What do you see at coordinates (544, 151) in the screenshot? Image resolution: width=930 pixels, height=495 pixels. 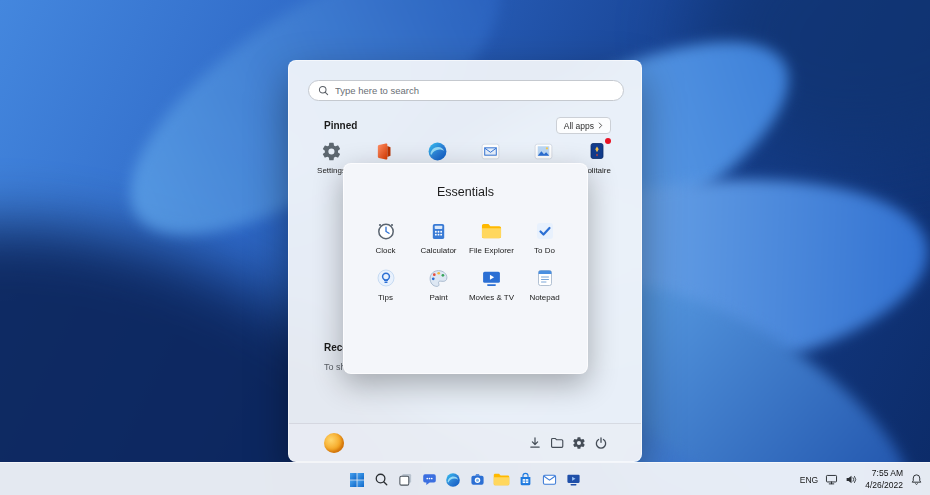 I see `photos-icon` at bounding box center [544, 151].